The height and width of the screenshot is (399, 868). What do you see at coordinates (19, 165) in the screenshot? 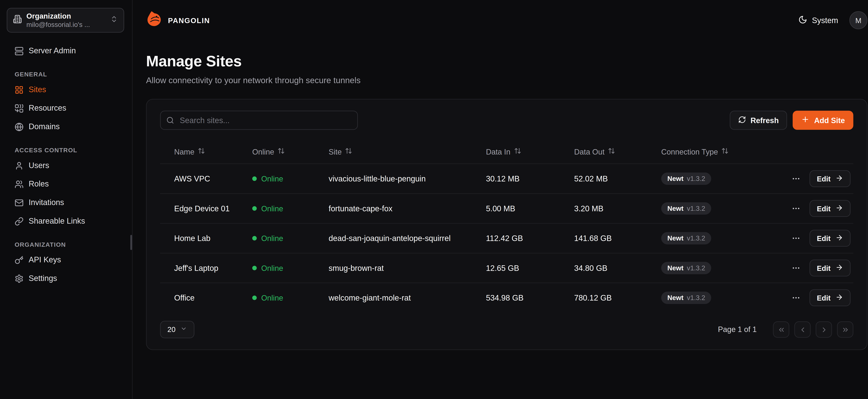
I see `user-icon` at bounding box center [19, 165].